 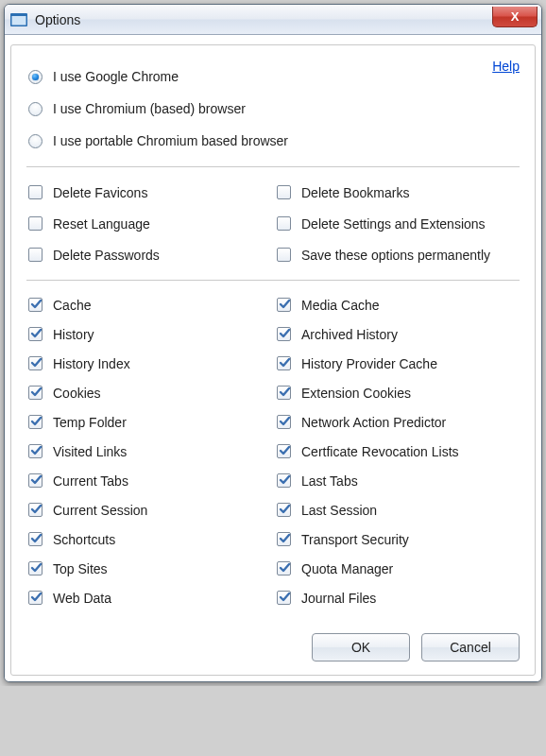 What do you see at coordinates (350, 335) in the screenshot?
I see `checkbox-label: Archived History` at bounding box center [350, 335].